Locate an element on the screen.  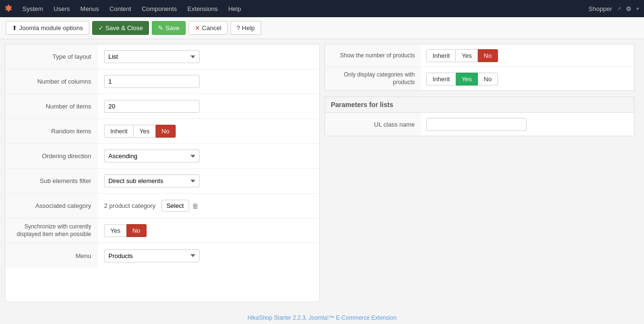
number-of-columns-input is located at coordinates (152, 81).